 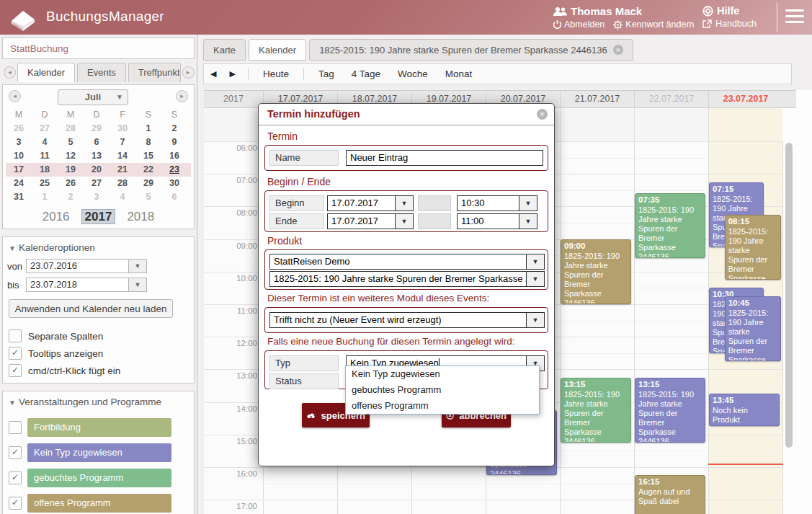 I want to click on mini-cal-day: 10, so click(x=19, y=156).